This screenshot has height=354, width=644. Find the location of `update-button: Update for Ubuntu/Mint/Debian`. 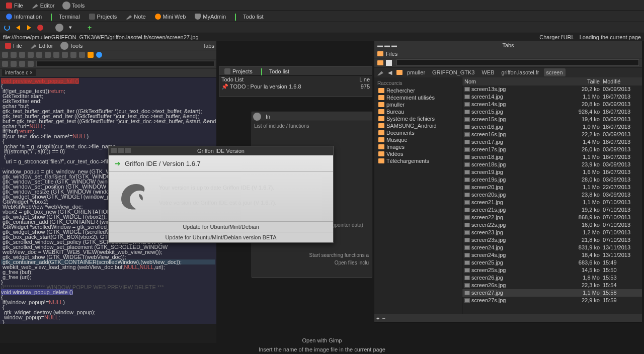

update-button: Update for Ubuntu/Mint/Debian is located at coordinates (221, 226).